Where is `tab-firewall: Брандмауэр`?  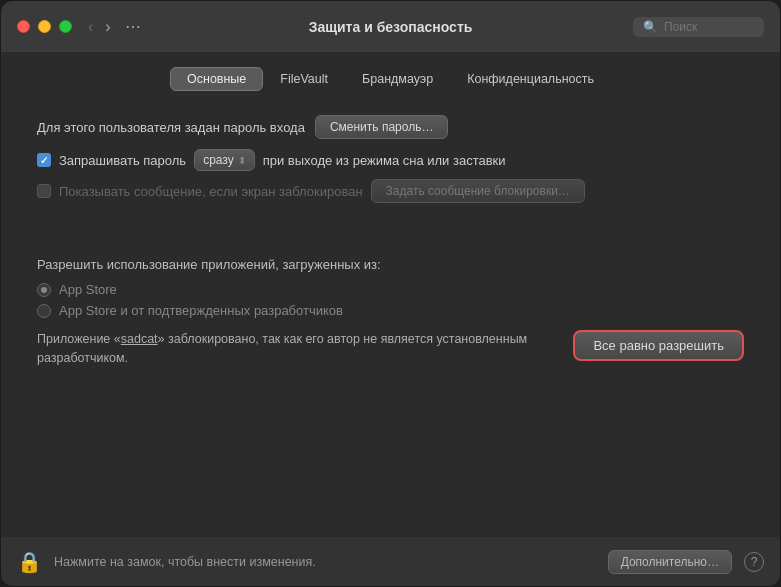 tab-firewall: Брандмауэр is located at coordinates (398, 79).